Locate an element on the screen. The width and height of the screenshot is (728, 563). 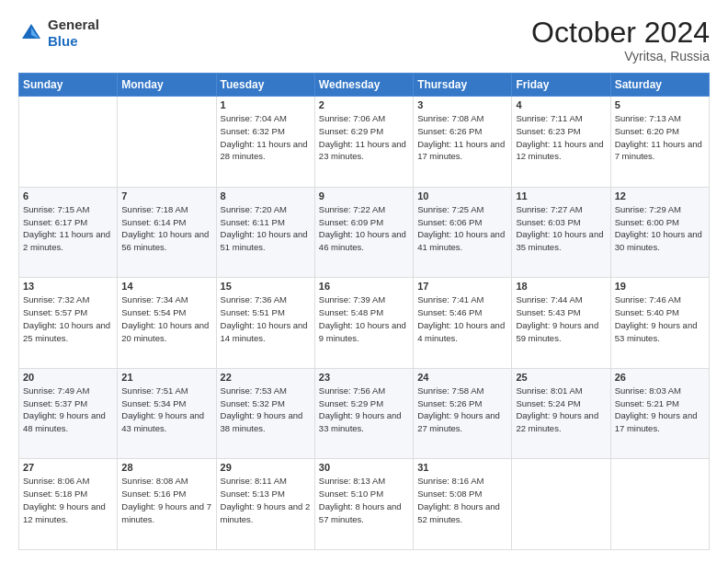
day-info-line: Sunset: 6:03 PM is located at coordinates (561, 223).